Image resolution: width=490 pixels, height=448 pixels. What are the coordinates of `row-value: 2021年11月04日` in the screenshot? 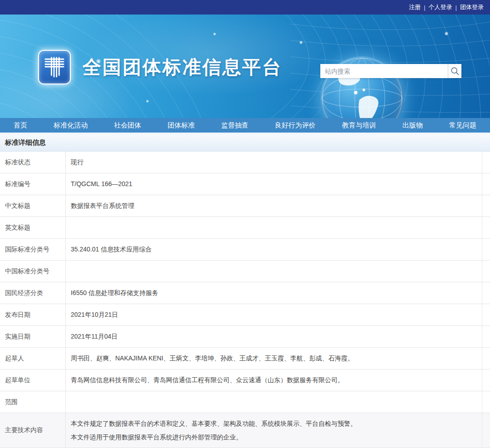 It's located at (278, 337).